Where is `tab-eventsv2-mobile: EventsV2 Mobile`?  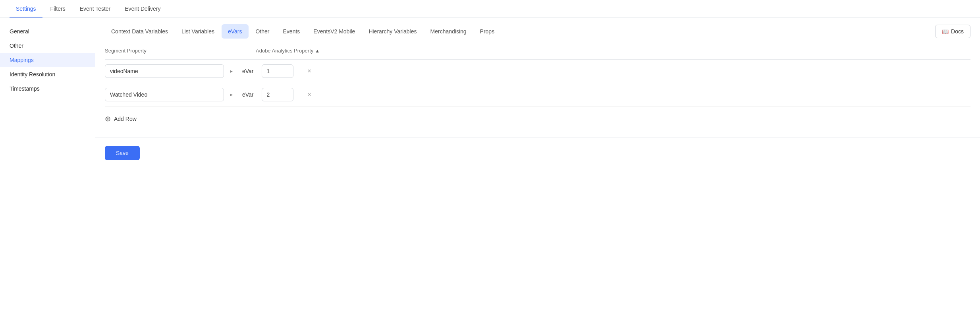
tab-eventsv2-mobile: EventsV2 Mobile is located at coordinates (334, 31).